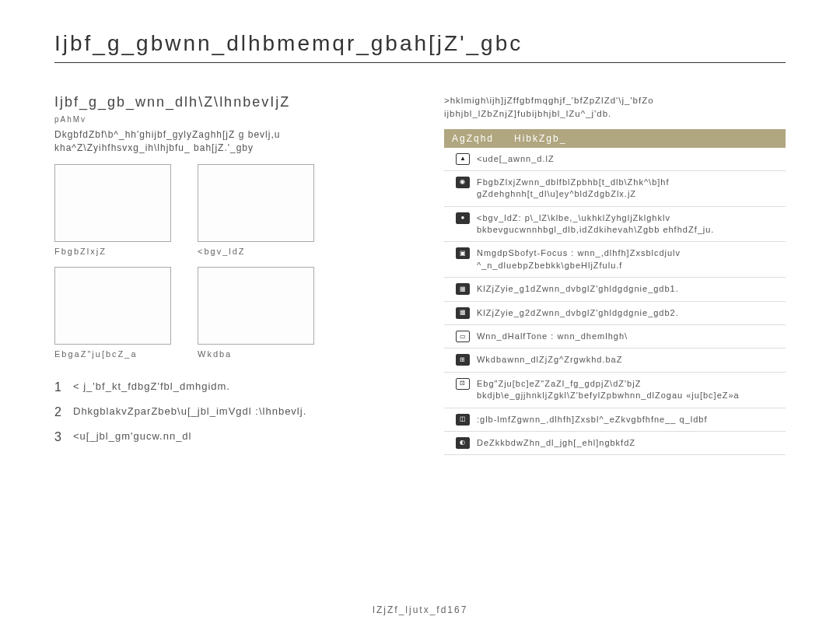 Image resolution: width=840 pixels, height=634 pixels. I want to click on table-row: ◫:glb-lmfZgwnn_,dlhfh]Zxsbl^_eZkvgbfhfne…, so click(614, 420).